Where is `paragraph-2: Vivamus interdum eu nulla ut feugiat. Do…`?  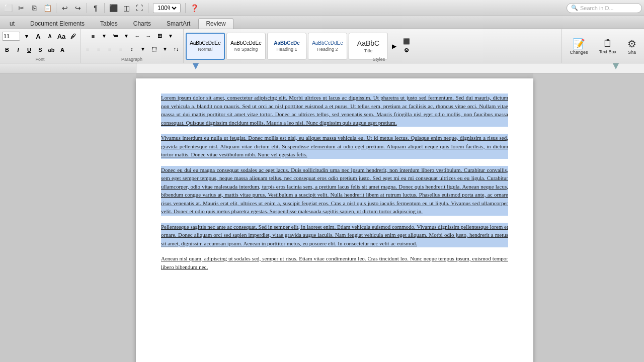 paragraph-2: Vivamus interdum eu nulla ut feugiat. Do… is located at coordinates (335, 146).